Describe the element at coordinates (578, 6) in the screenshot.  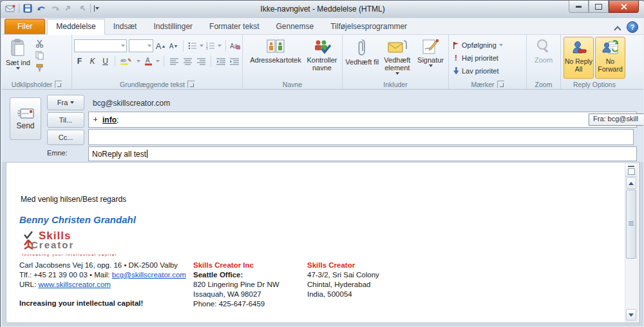
I see `minimize-icon` at that location.